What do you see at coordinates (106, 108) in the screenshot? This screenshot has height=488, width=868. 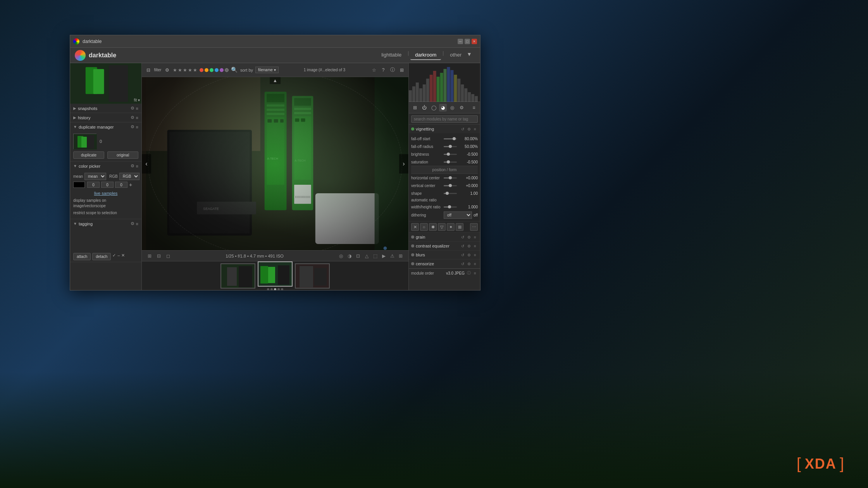 I see `snapshots-header: ▶ snapshots ⚙ ≡` at bounding box center [106, 108].